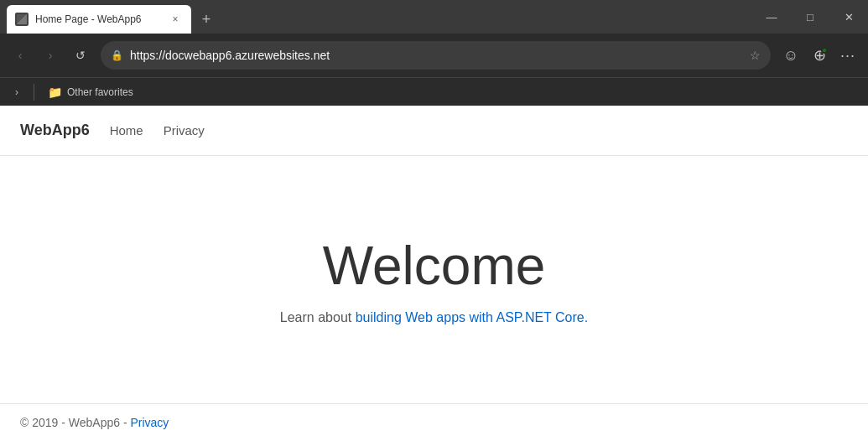 The height and width of the screenshot is (441, 868). I want to click on other-favorites-label: Other favorites, so click(101, 92).